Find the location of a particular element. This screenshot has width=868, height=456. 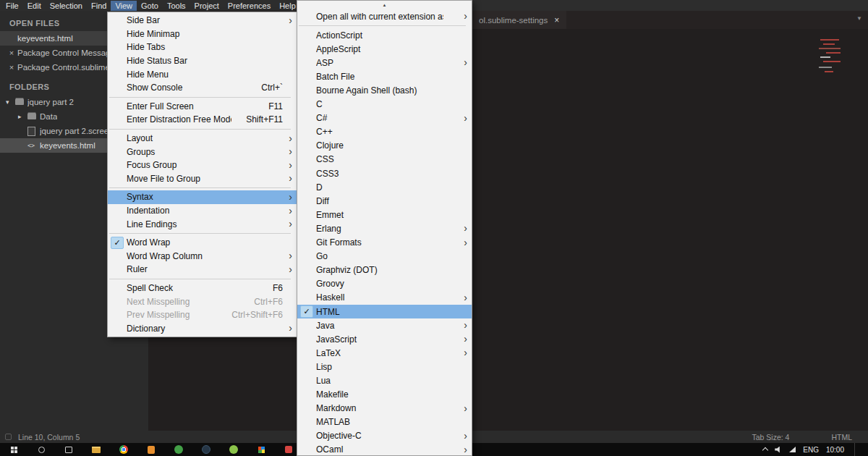

menu-item: Diff is located at coordinates (385, 201).